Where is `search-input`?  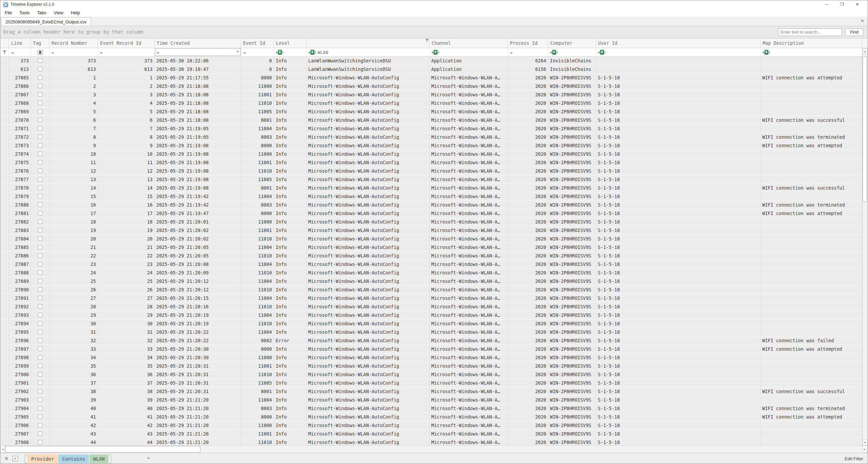 search-input is located at coordinates (810, 32).